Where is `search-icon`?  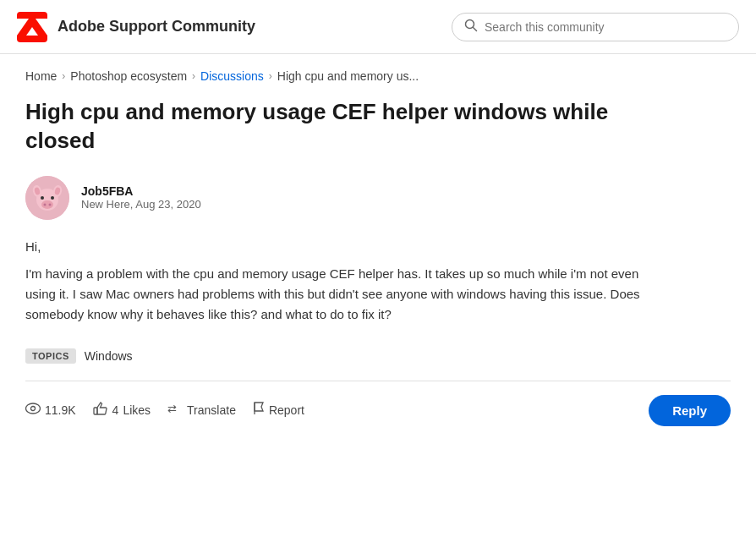
search-icon is located at coordinates (471, 27).